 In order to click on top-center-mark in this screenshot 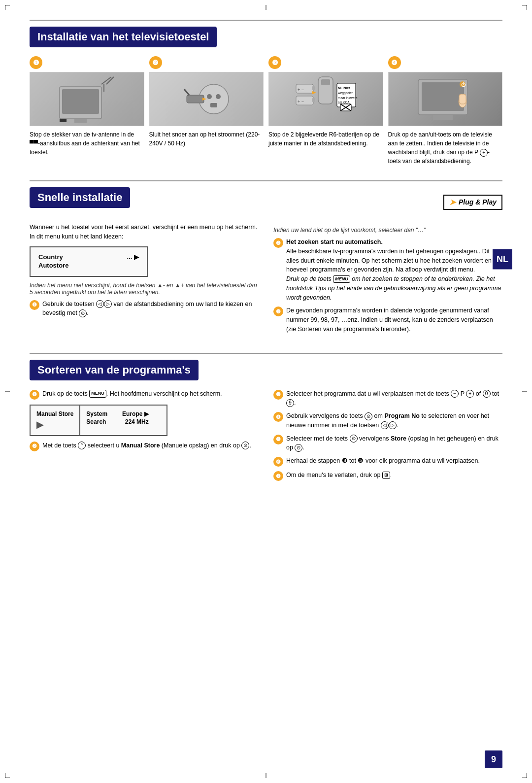, I will do `click(266, 7)`.